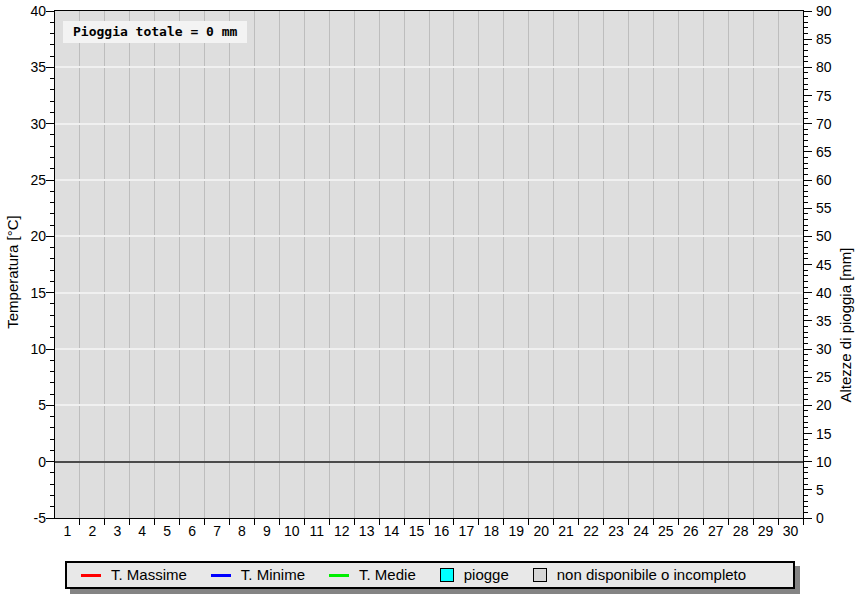 This screenshot has width=865, height=600. I want to click on left-tick-label: -5, so click(28, 518).